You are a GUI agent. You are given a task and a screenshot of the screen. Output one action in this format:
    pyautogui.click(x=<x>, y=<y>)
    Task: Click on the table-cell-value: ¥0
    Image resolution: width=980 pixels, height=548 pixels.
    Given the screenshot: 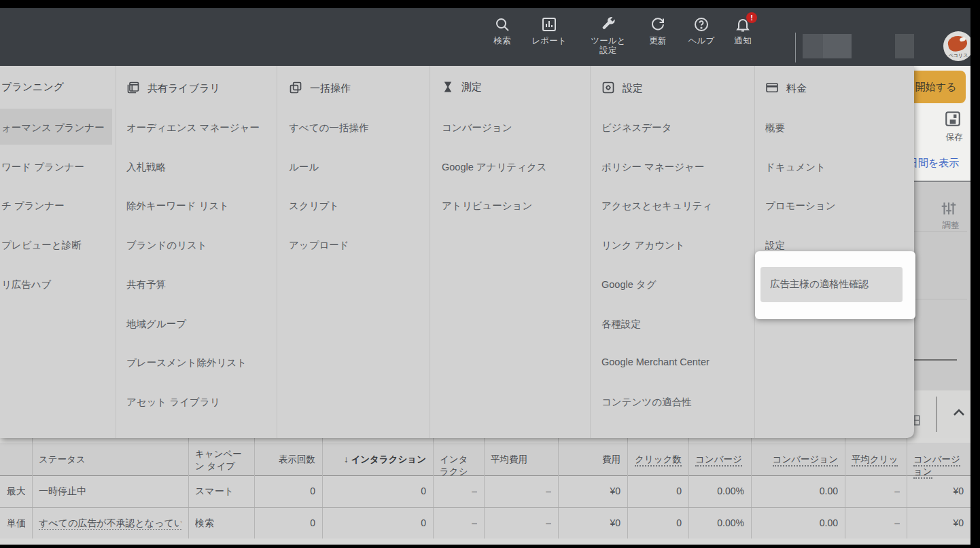 What is the action you would take?
    pyautogui.click(x=958, y=491)
    